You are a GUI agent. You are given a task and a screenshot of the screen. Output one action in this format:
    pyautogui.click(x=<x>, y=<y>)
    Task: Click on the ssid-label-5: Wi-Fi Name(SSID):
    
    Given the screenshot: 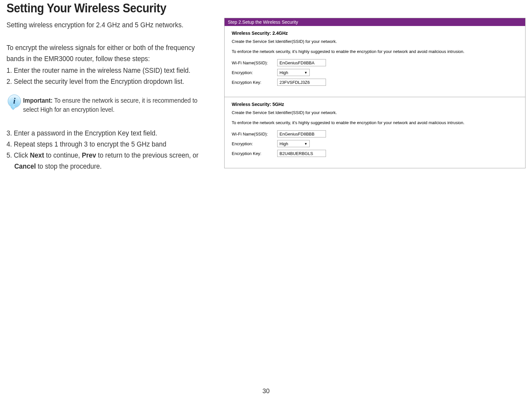 What is the action you would take?
    pyautogui.click(x=254, y=134)
    